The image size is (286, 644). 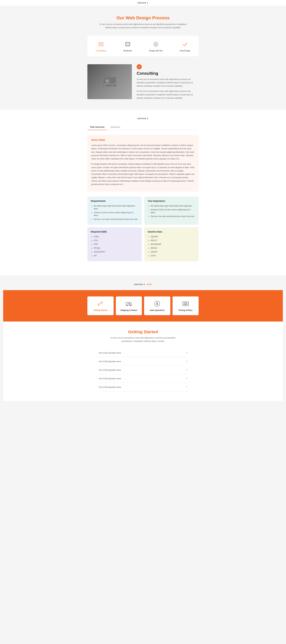 I want to click on design1-subtitle: At vero eos et accusamus iusto odio dign…, so click(x=143, y=26).